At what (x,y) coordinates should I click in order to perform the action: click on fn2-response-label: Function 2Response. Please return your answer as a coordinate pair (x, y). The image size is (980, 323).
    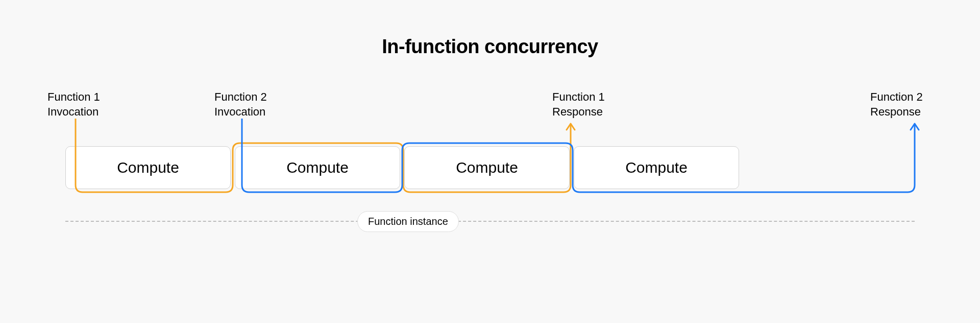
    Looking at the image, I should click on (896, 104).